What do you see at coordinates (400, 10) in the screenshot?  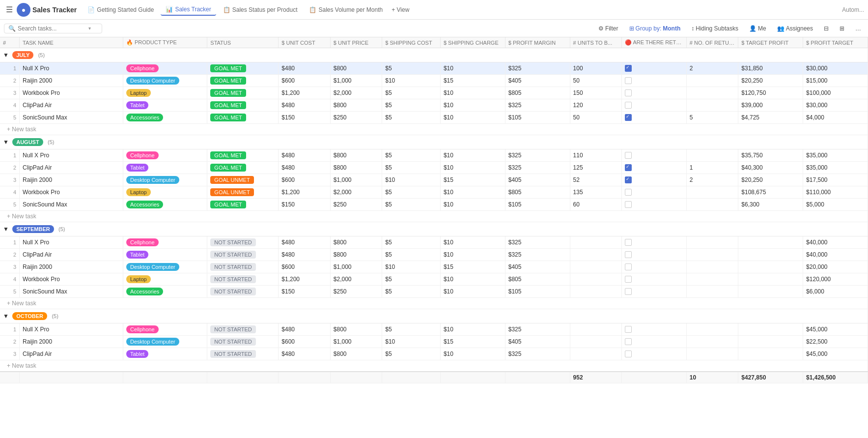 I see `add-view-button: + View` at bounding box center [400, 10].